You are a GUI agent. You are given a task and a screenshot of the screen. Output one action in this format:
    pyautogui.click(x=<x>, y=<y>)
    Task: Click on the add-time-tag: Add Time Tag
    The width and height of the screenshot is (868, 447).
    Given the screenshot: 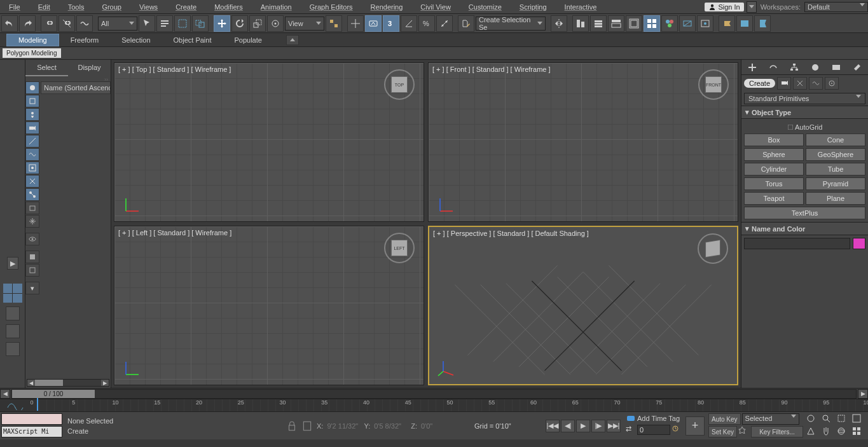 What is the action you would take?
    pyautogui.click(x=659, y=418)
    